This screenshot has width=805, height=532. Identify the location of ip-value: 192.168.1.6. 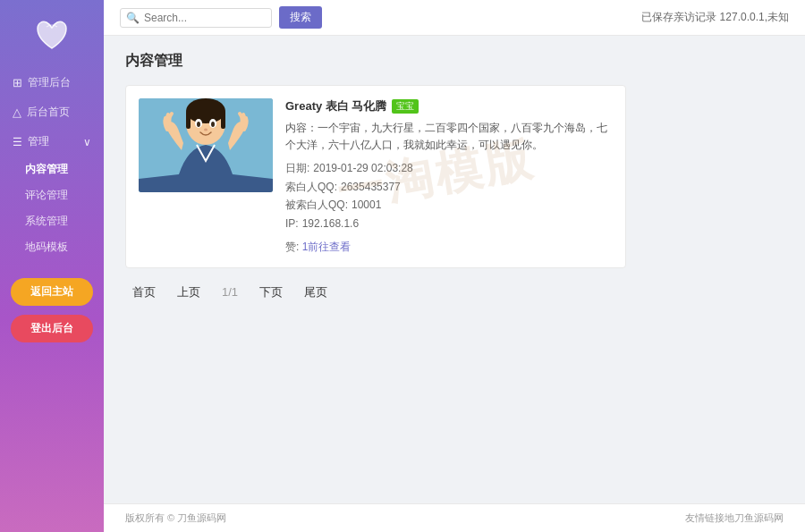
(331, 224).